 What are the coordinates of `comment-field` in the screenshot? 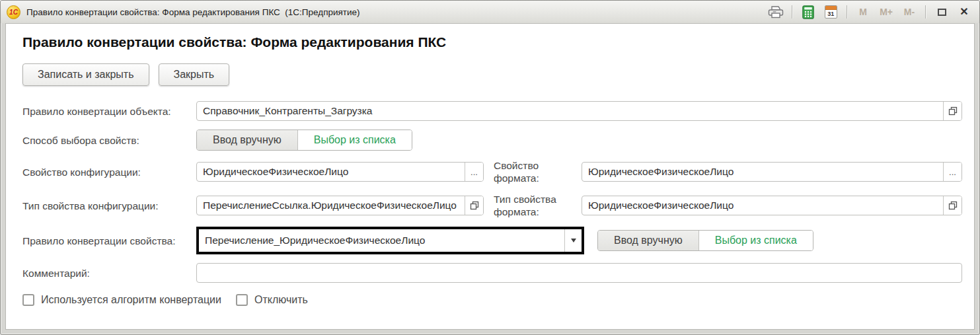 It's located at (579, 273).